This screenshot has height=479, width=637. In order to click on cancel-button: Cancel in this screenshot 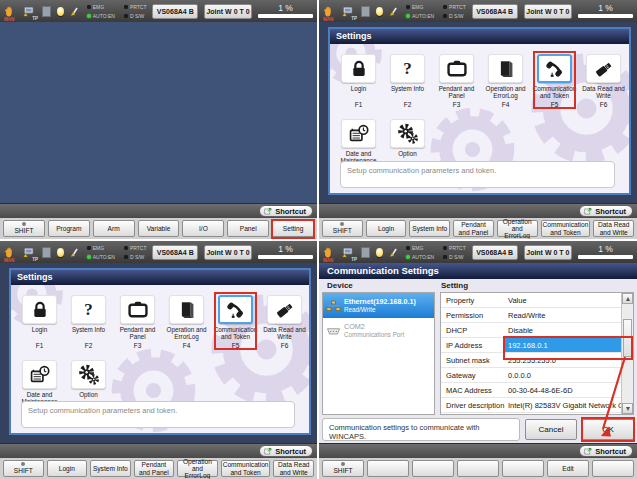, I will do `click(551, 430)`.